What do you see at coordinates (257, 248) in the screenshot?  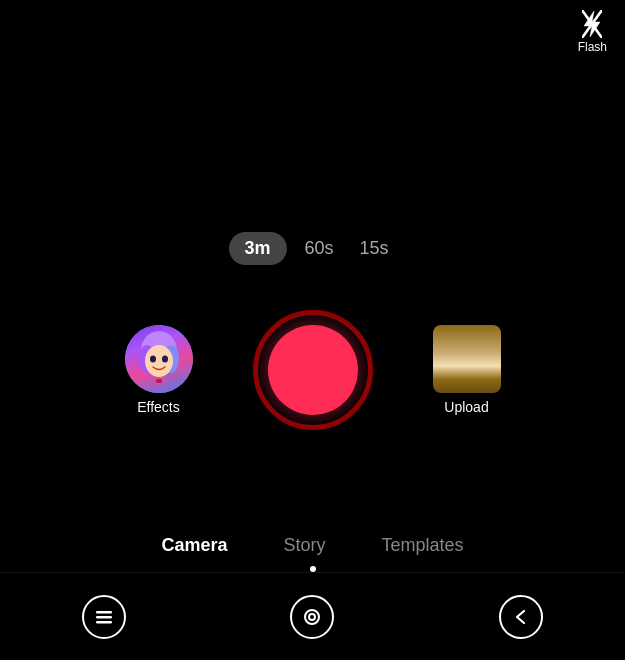 I see `duration-3m: 3m` at bounding box center [257, 248].